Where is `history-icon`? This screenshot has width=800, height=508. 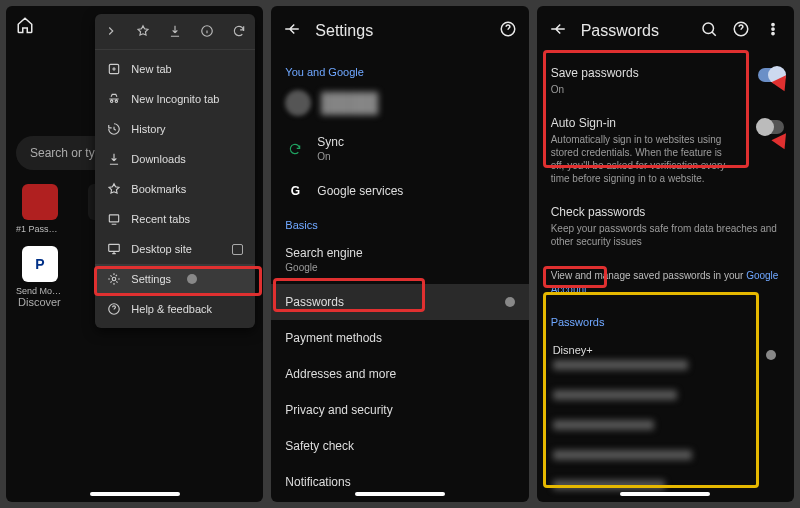 history-icon is located at coordinates (114, 129).